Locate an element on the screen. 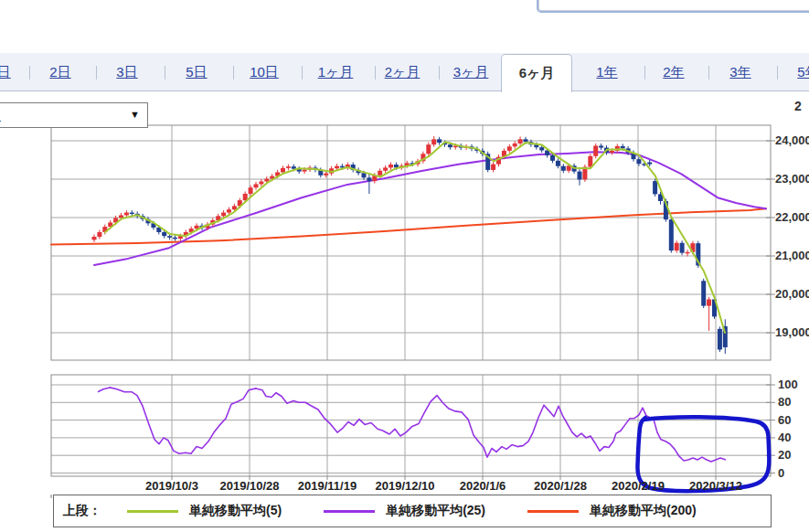 This screenshot has width=809, height=532. oscillator-line is located at coordinates (411, 424).